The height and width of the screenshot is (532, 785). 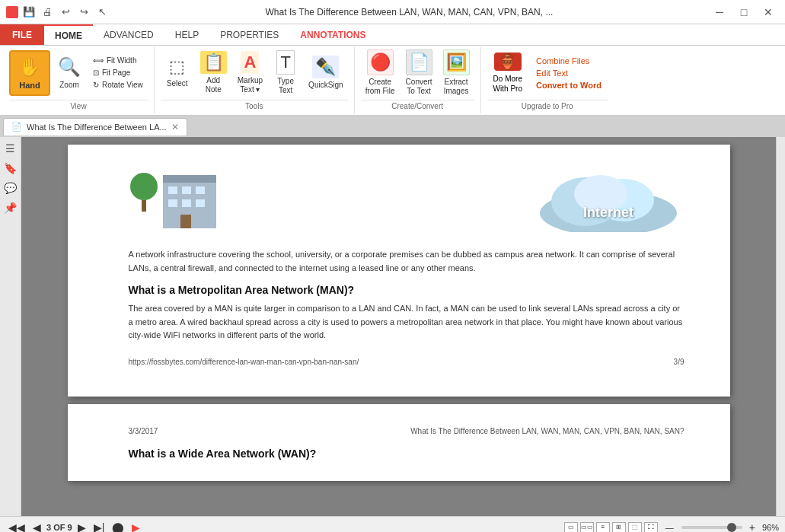 What do you see at coordinates (407, 323) in the screenshot?
I see `page1-para2: The area covered by a MAN is quite large…` at bounding box center [407, 323].